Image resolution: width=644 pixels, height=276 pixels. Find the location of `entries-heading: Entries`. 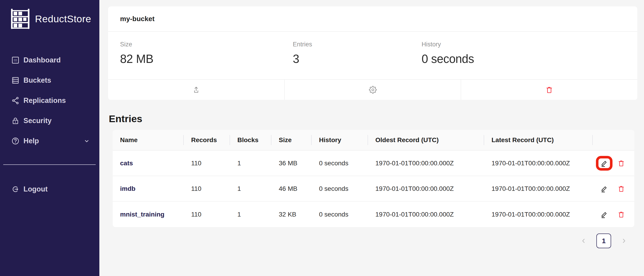

entries-heading: Entries is located at coordinates (373, 119).